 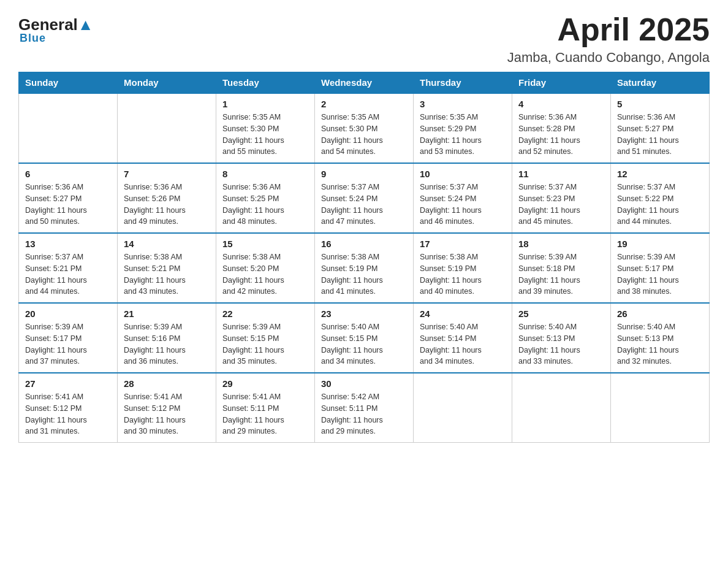 I want to click on day-number: 28, so click(x=167, y=384).